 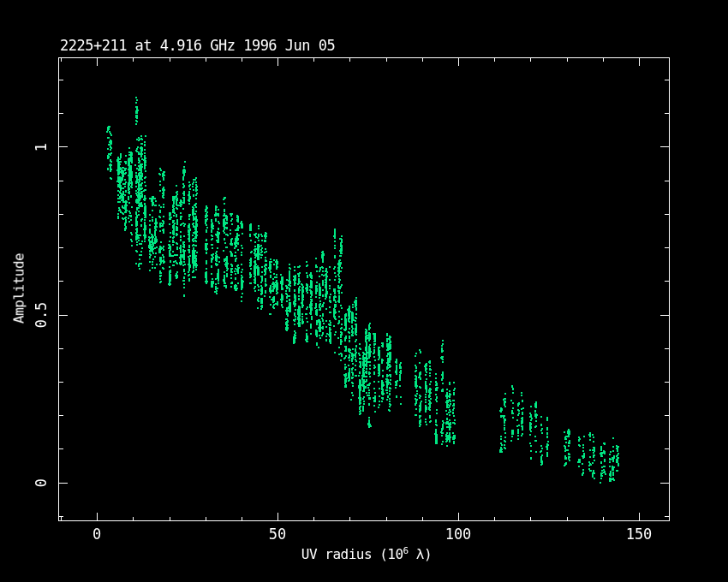 What do you see at coordinates (41, 315) in the screenshot?
I see `y-tick-label-0p5: 0.5` at bounding box center [41, 315].